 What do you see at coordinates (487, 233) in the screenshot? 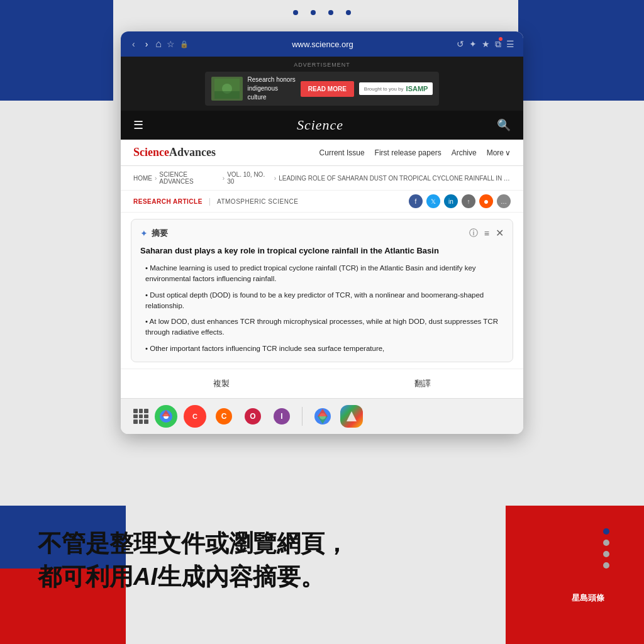
I see `ai-panel-actions: ⓘ ≡ ✕` at bounding box center [487, 233].